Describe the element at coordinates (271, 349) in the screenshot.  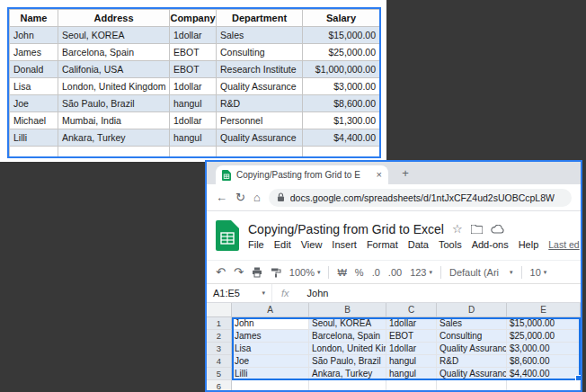
I see `sheet-cell: Lisa` at that location.